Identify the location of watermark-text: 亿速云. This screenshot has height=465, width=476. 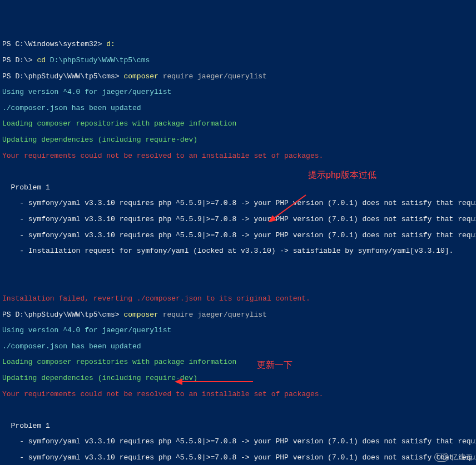
(462, 457).